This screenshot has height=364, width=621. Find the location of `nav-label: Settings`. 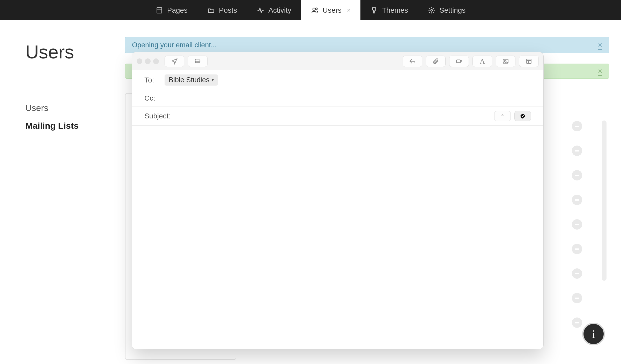

nav-label: Settings is located at coordinates (452, 10).